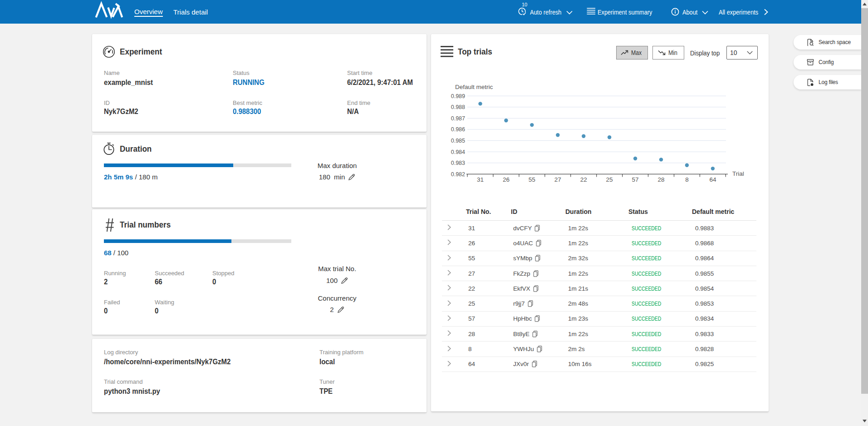  Describe the element at coordinates (661, 180) in the screenshot. I see `svg-text: 28` at that location.